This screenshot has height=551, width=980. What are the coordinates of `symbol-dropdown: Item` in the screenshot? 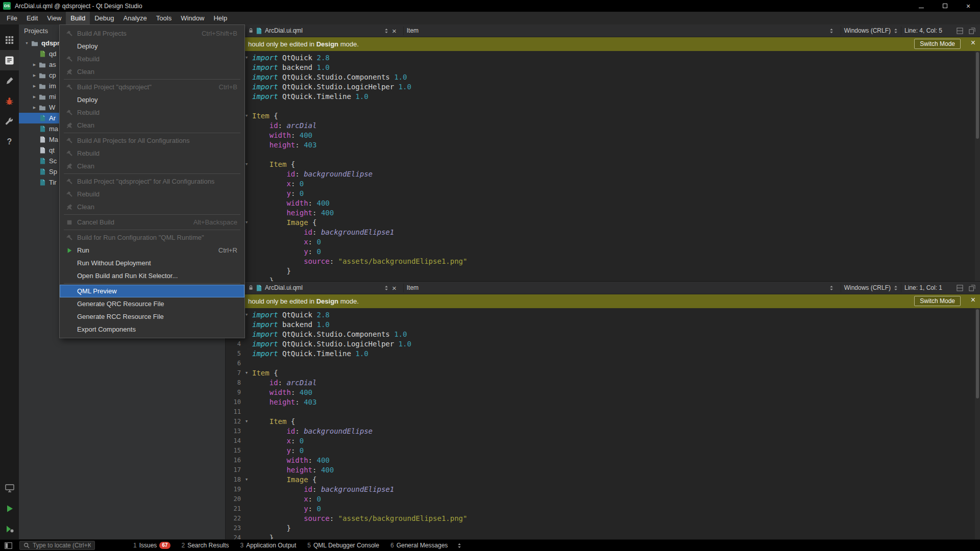 It's located at (622, 288).